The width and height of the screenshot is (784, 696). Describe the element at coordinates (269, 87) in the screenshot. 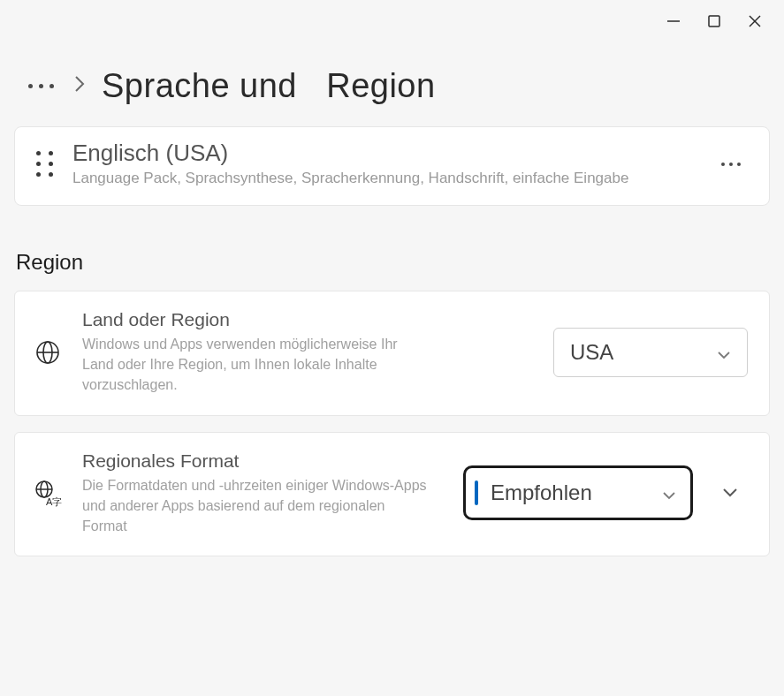

I see `page-title: Sprache und Region` at that location.